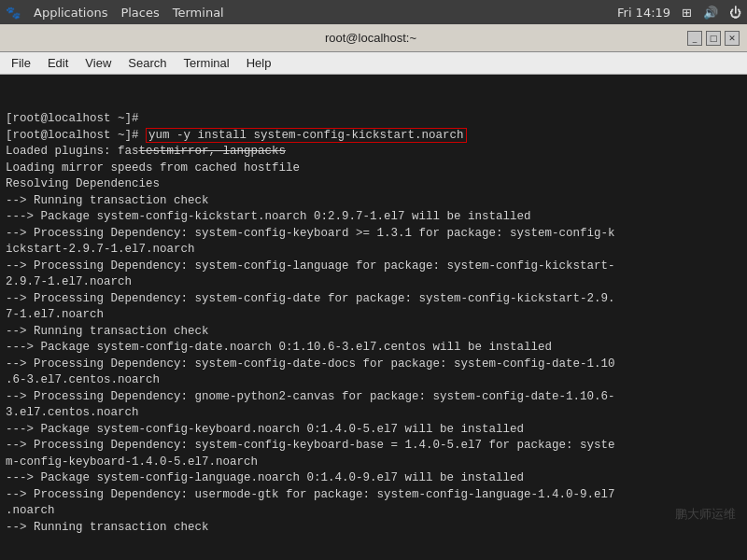 This screenshot has width=747, height=560. I want to click on terminal-line: Resolving Dependencies, so click(374, 185).